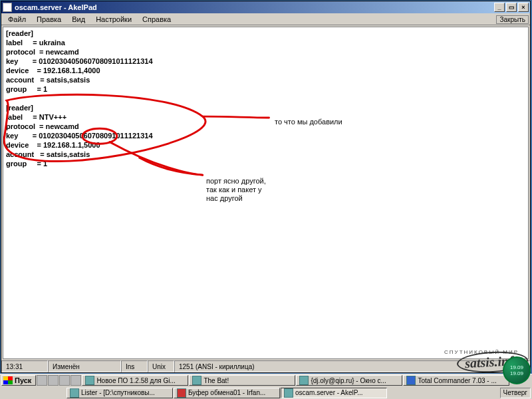  I want to click on system-tray: Четверг, so click(515, 393).